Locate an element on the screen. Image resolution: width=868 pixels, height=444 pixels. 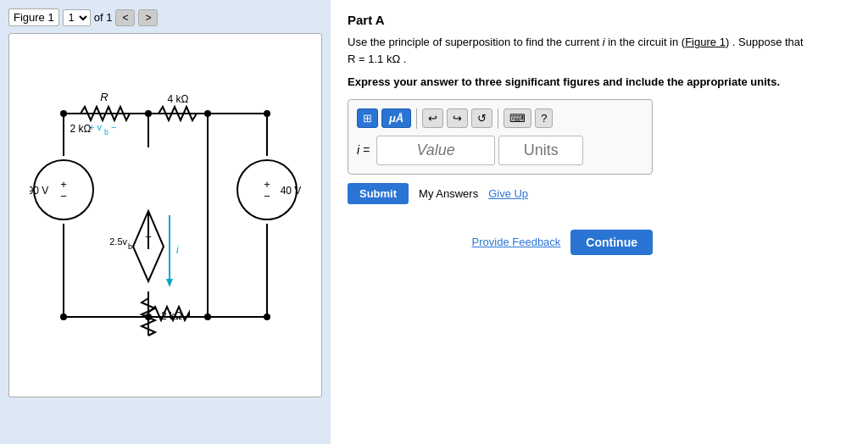
problem-text-2: in the circuit in ( is located at coordinates (646, 42).